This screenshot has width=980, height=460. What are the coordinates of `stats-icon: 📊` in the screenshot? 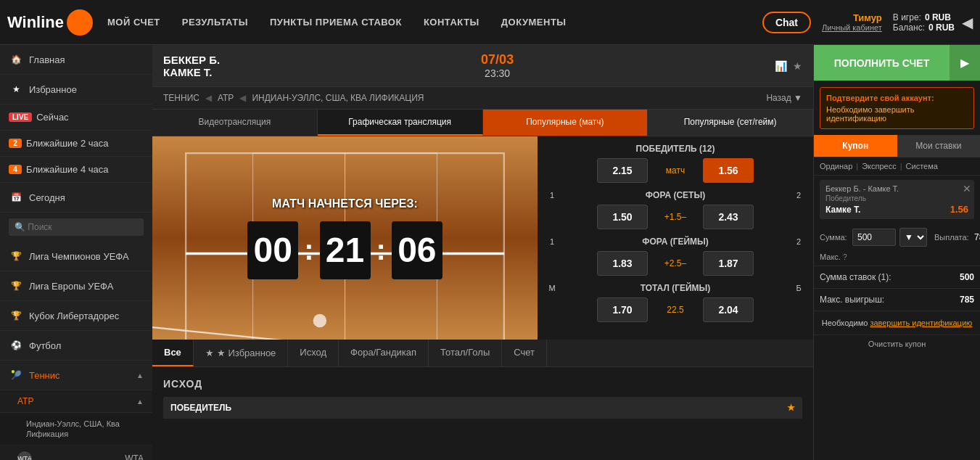 It's located at (781, 66).